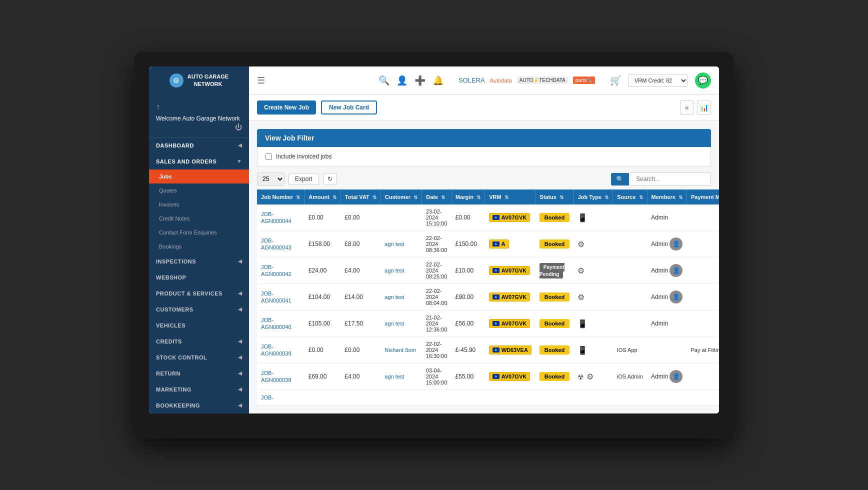  I want to click on col-date: Date ⇅, so click(437, 197).